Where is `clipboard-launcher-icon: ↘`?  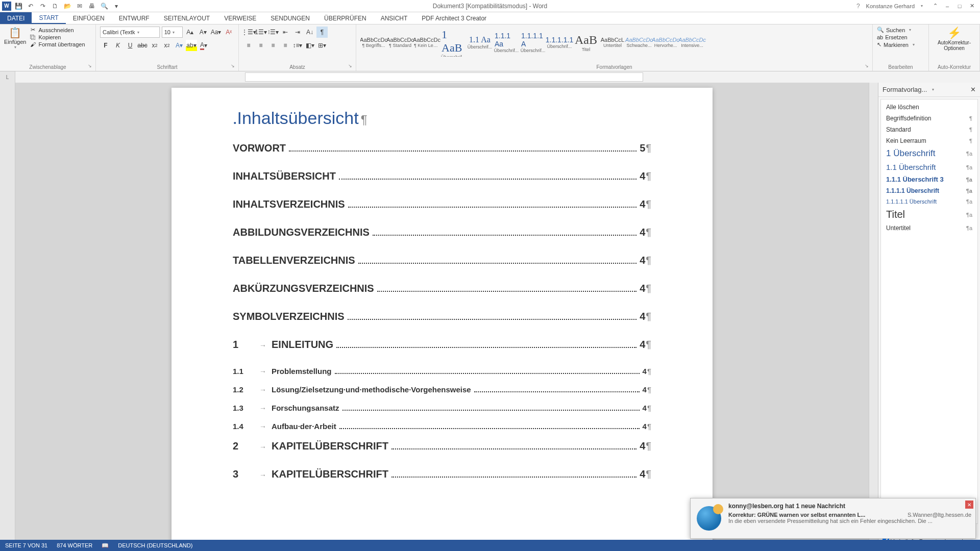
clipboard-launcher-icon: ↘ is located at coordinates (91, 66).